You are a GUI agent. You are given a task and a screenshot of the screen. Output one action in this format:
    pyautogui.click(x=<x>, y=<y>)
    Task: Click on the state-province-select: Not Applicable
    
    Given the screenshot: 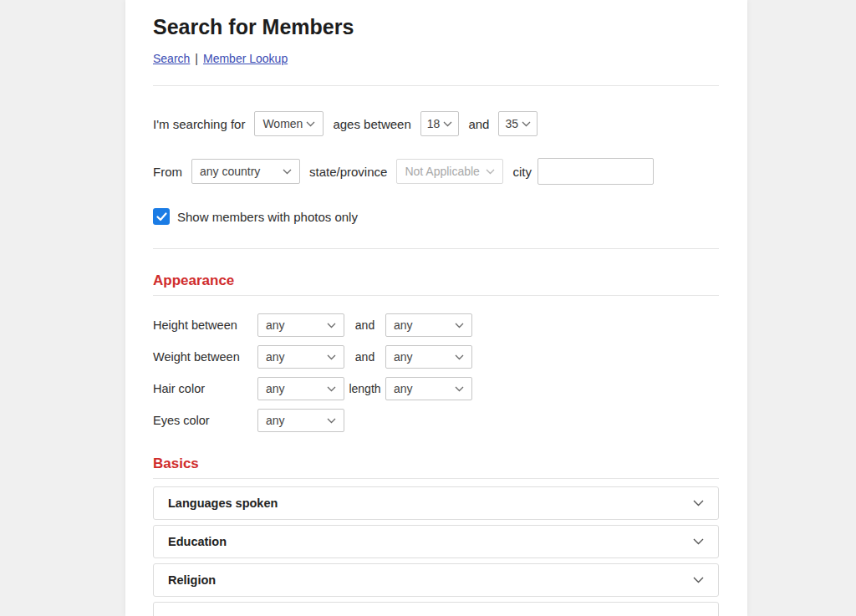 What is the action you would take?
    pyautogui.click(x=450, y=171)
    